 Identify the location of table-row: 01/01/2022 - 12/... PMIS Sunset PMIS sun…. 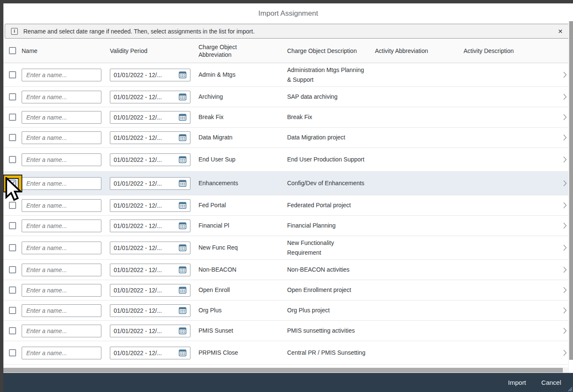
(288, 331).